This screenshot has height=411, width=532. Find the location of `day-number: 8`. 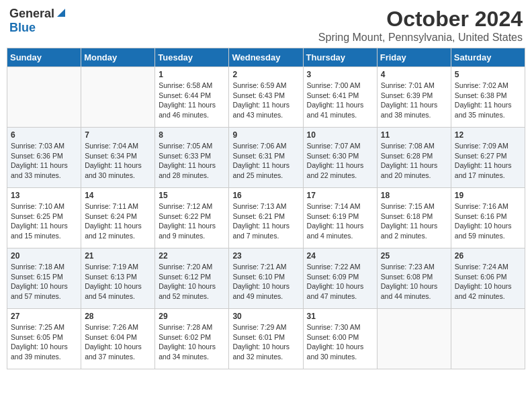

day-number: 8 is located at coordinates (192, 135).